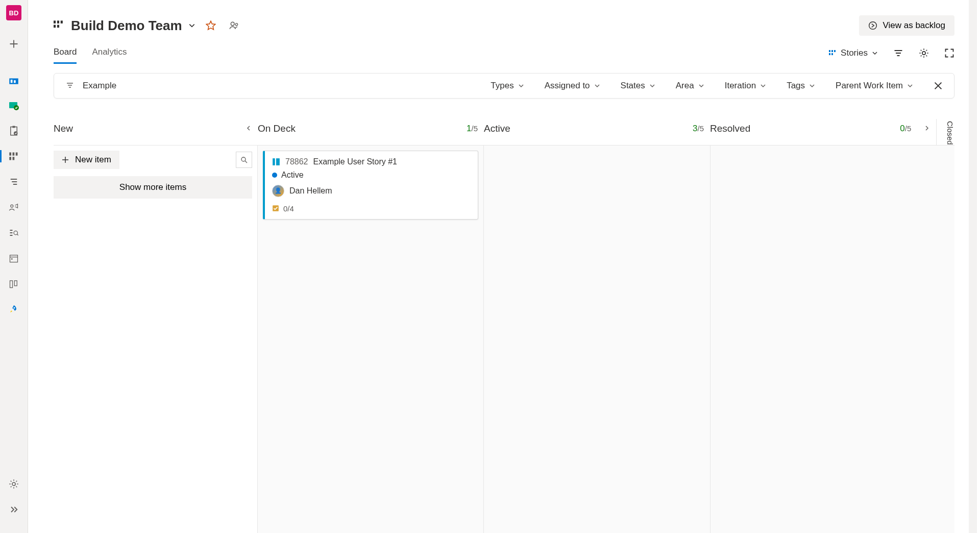 The height and width of the screenshot is (533, 980). I want to click on add-item-button, so click(14, 44).